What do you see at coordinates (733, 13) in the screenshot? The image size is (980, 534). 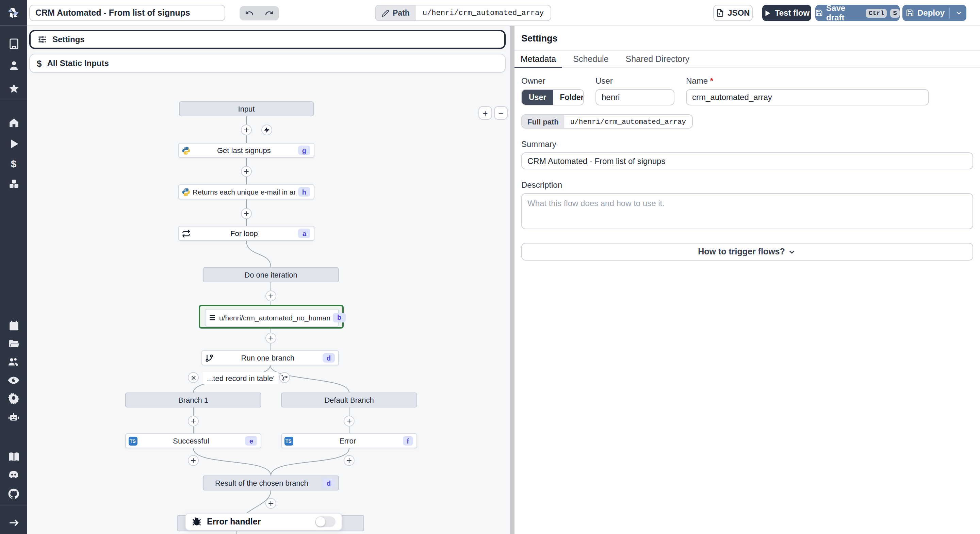 I see `json-button: JSON` at bounding box center [733, 13].